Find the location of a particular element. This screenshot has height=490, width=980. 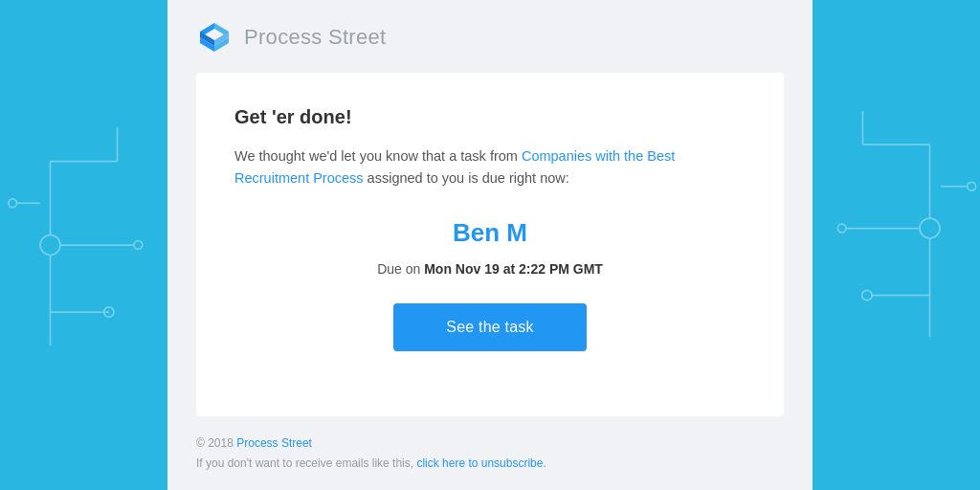

footer-brand-link: Process Street is located at coordinates (274, 443).